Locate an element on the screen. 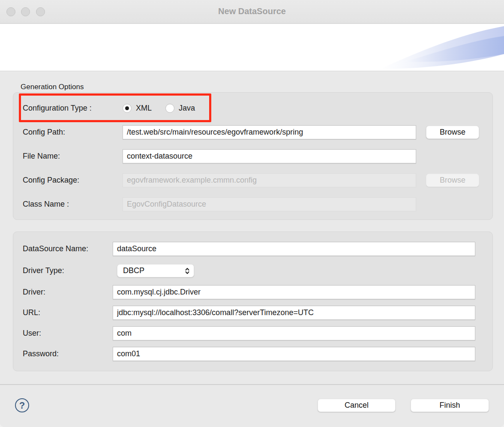 The height and width of the screenshot is (427, 504). datasource-name-row: DataSource Name: is located at coordinates (249, 249).